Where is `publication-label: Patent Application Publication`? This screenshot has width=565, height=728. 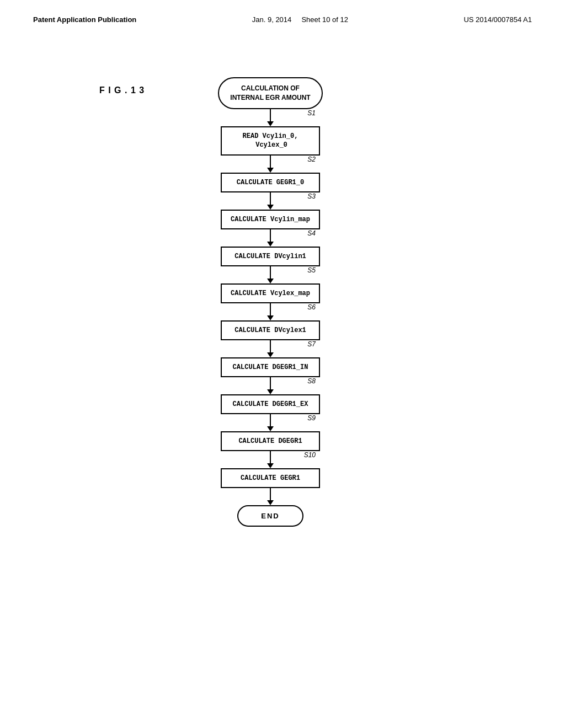 publication-label: Patent Application Publication is located at coordinates (85, 20).